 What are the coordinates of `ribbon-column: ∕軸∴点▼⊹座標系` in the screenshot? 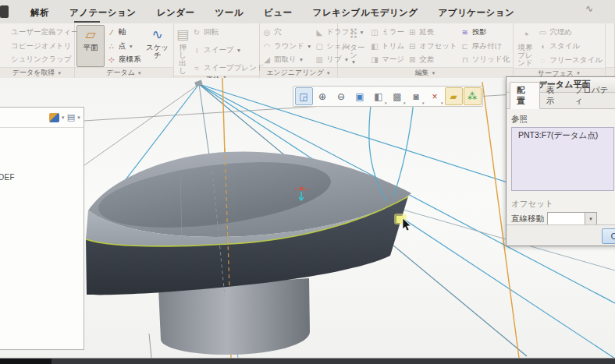 It's located at (124, 46).